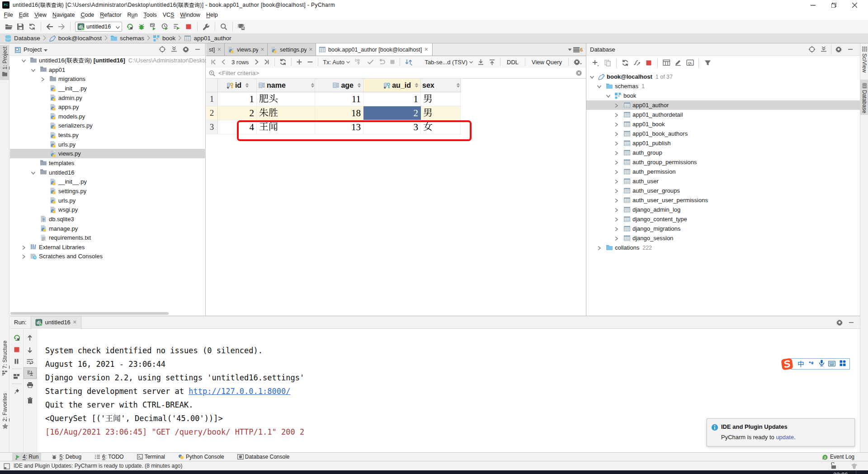 The image size is (868, 474). I want to click on db-tree-item-django-admin-log: django_admin_log, so click(633, 210).